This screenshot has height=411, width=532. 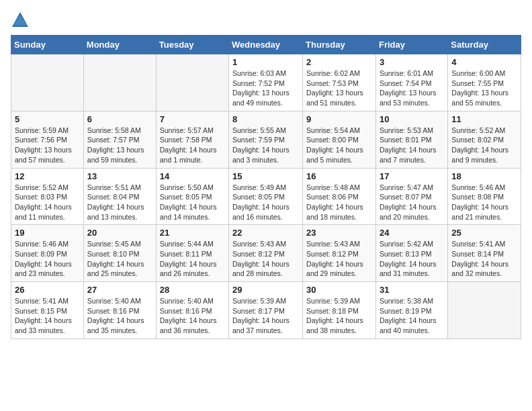 I want to click on day-number: 15, so click(x=266, y=176).